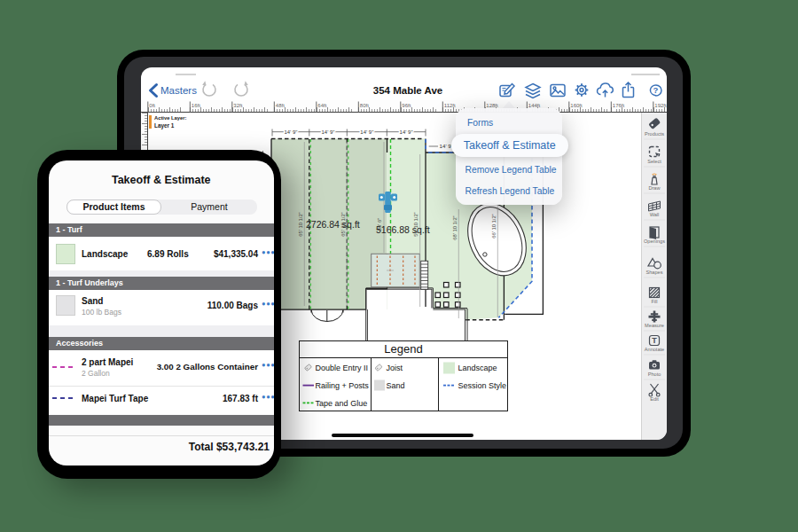  What do you see at coordinates (364, 106) in the screenshot?
I see `svg-text: 80ft` at bounding box center [364, 106].